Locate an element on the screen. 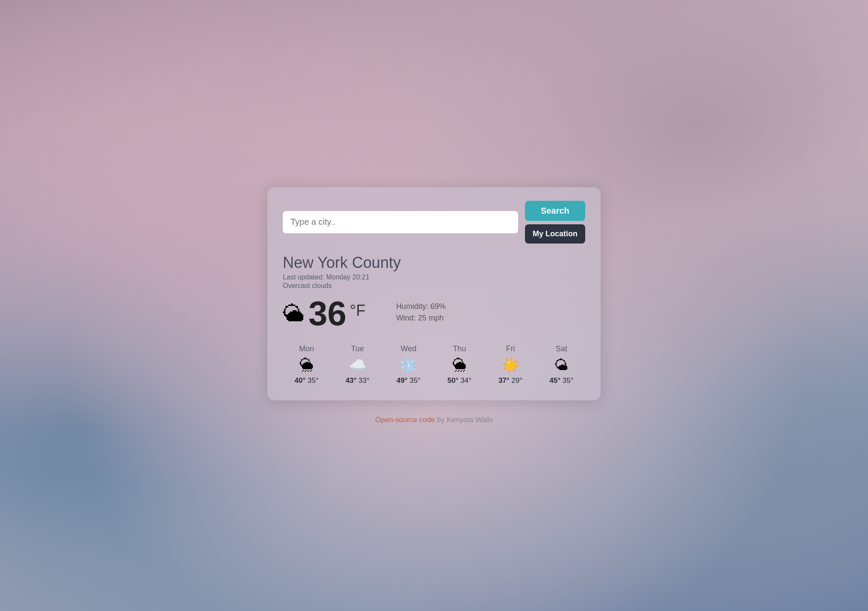 This screenshot has width=868, height=611. footer: Open-source code by Kenyata Walls is located at coordinates (434, 420).